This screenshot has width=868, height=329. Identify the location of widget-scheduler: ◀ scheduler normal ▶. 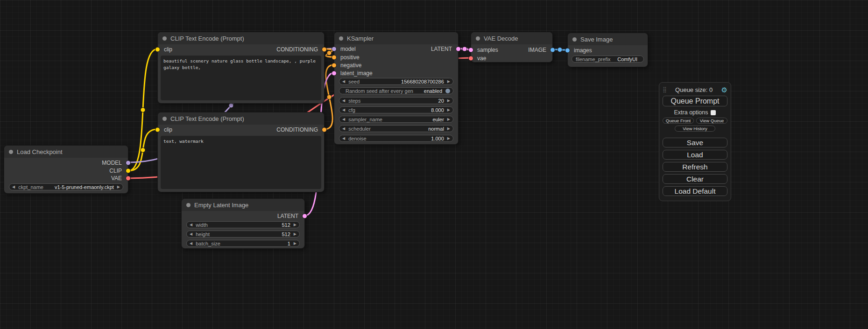
(396, 129).